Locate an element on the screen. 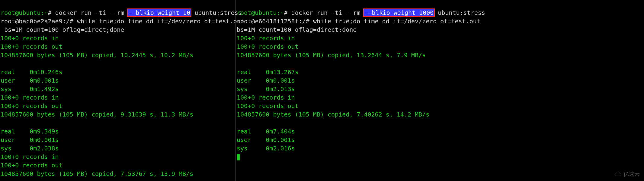 This screenshot has height=181, width=644. cursor is located at coordinates (239, 157).